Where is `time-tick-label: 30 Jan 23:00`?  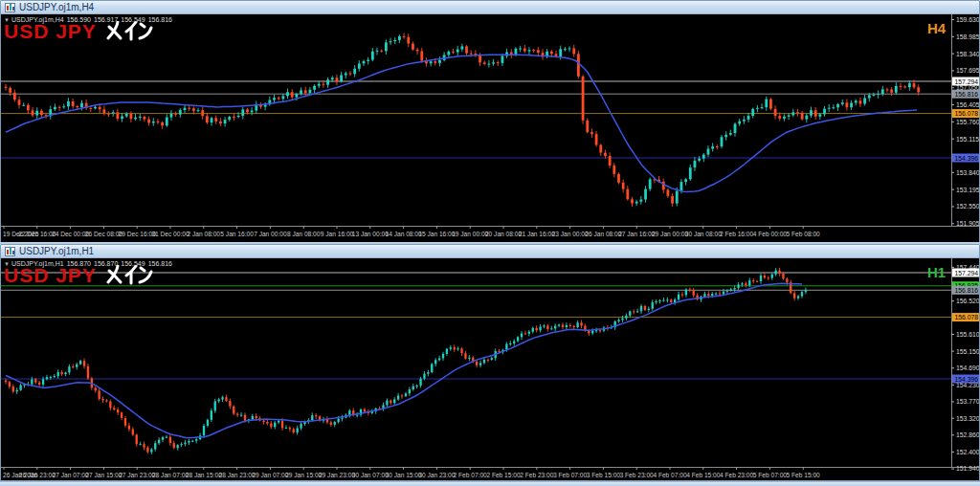
time-tick-label: 30 Jan 23:00 is located at coordinates (436, 475).